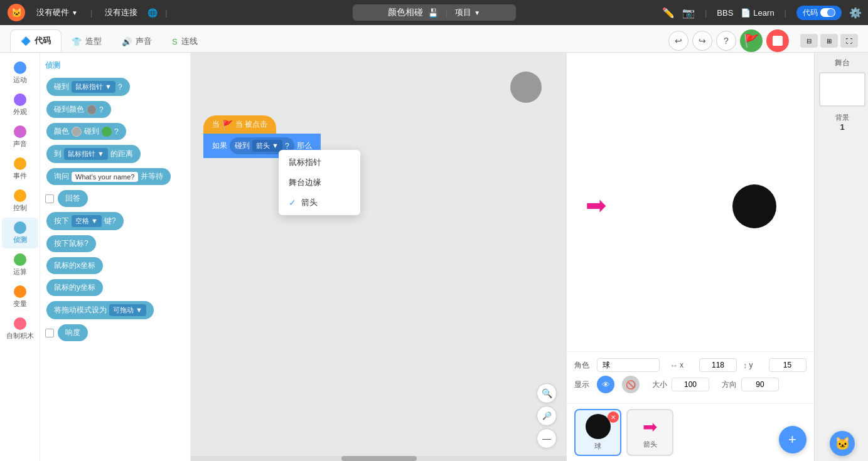 The image size is (868, 461). I want to click on answer-checkbox, so click(50, 199).